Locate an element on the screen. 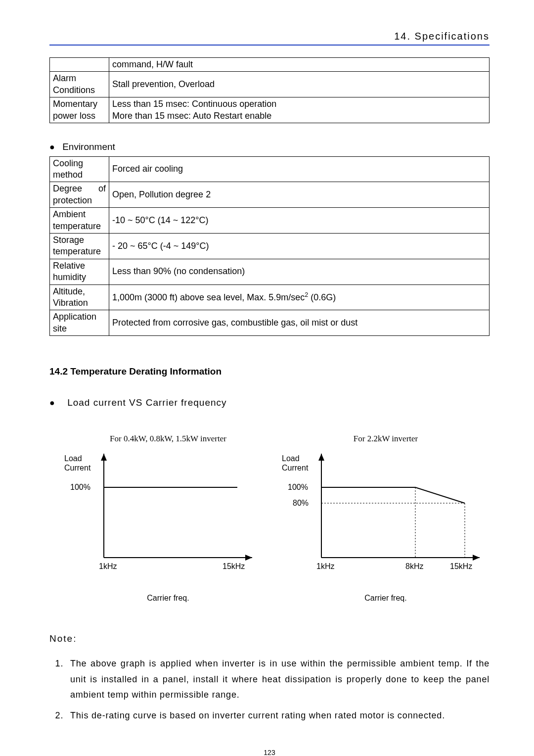 This screenshot has width=534, height=756. sub-bullet: ● Load current VS Carrier frequency is located at coordinates (269, 403).